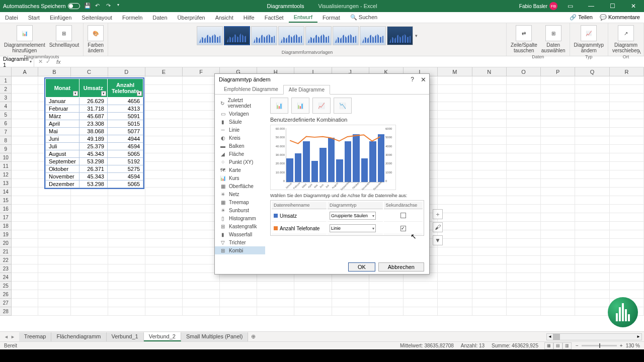 This screenshot has height=362, width=644. I want to click on column-header: E, so click(164, 72).